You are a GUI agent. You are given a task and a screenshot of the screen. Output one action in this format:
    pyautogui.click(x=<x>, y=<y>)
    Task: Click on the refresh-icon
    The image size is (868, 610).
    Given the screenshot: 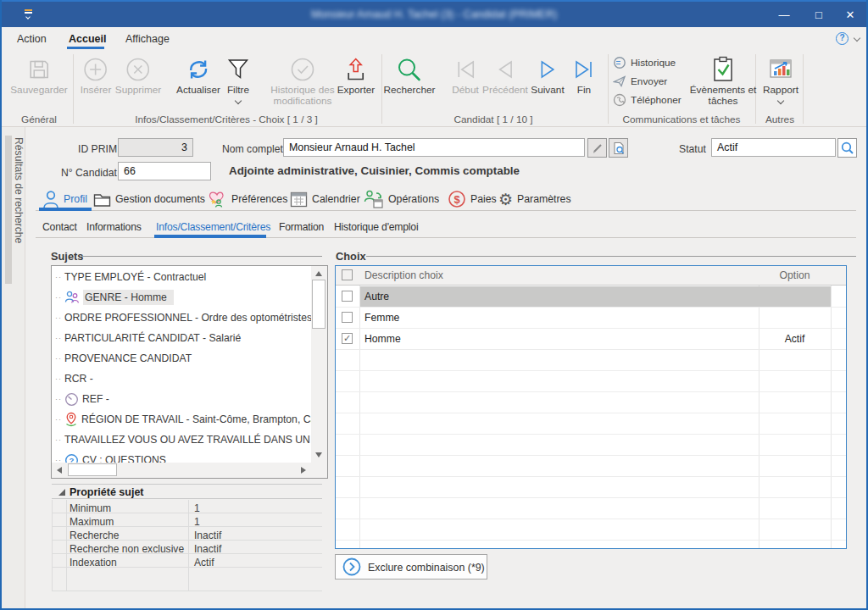 What is the action you would take?
    pyautogui.click(x=198, y=69)
    